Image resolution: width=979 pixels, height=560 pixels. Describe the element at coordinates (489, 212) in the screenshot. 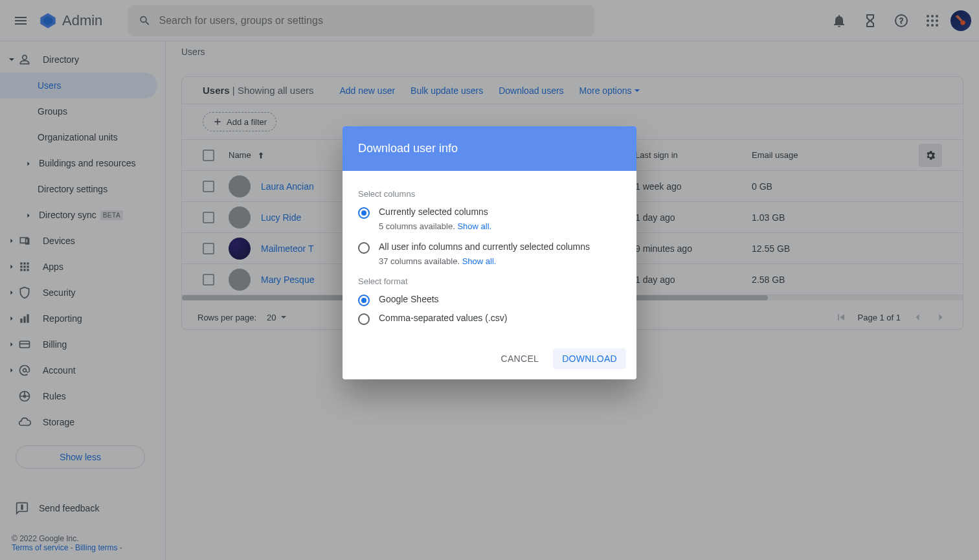

I see `option-selected-columns: Currently selected columns` at that location.